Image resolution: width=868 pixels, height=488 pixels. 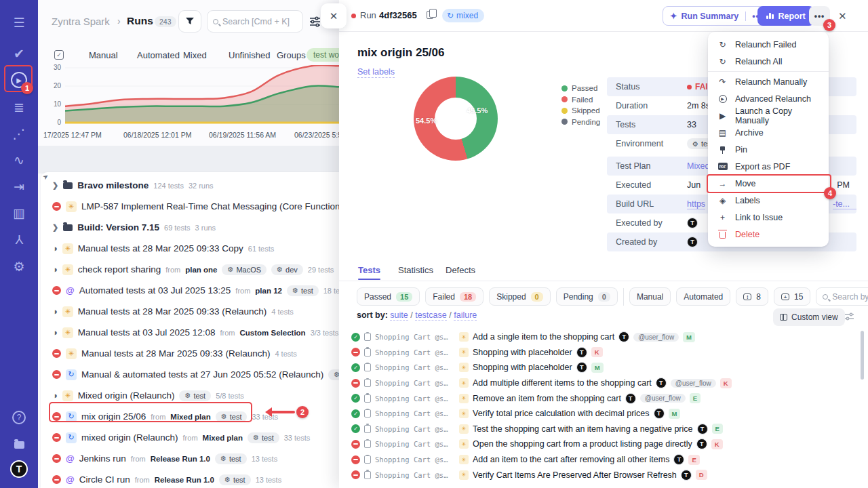 What do you see at coordinates (606, 367) in the screenshot?
I see `test-row: ✓Shopping Cart @s…✳Shopping with placeho…` at bounding box center [606, 367].